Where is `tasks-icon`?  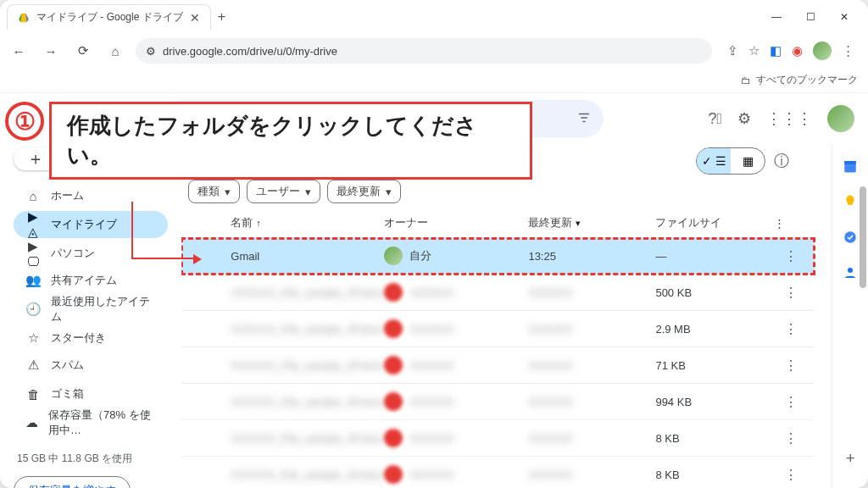 tasks-icon is located at coordinates (850, 237).